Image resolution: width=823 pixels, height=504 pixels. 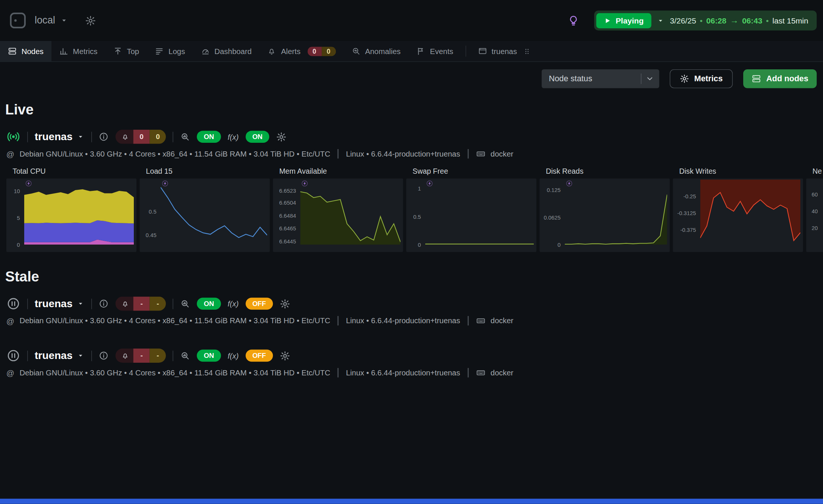 What do you see at coordinates (818, 171) in the screenshot?
I see `chart-title: Ne` at bounding box center [818, 171].